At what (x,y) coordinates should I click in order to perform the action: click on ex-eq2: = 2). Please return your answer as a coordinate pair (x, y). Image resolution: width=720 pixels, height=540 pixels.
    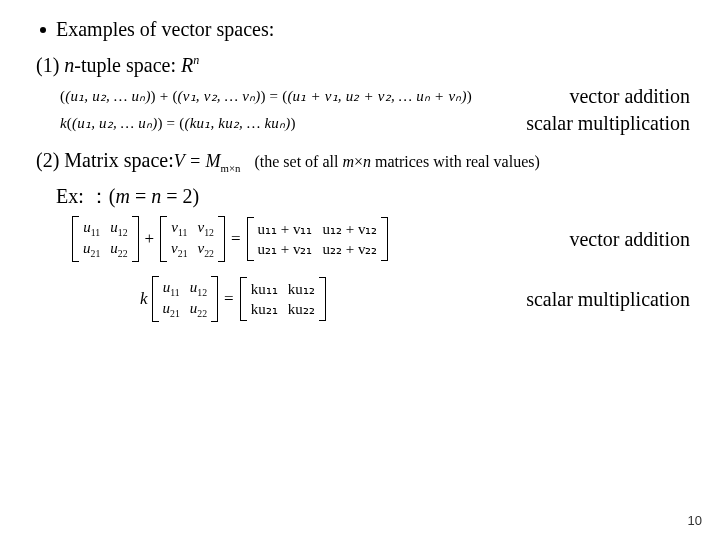
    Looking at the image, I should click on (180, 196).